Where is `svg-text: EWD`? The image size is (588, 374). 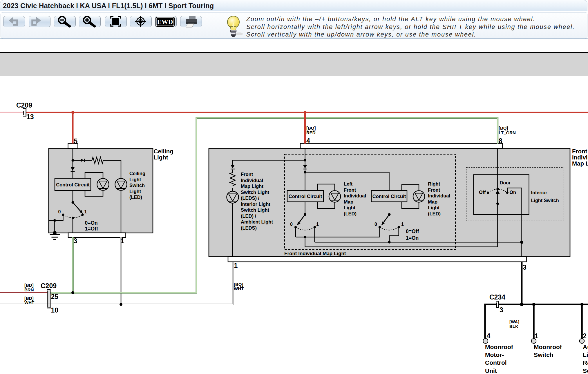
svg-text: EWD is located at coordinates (165, 22).